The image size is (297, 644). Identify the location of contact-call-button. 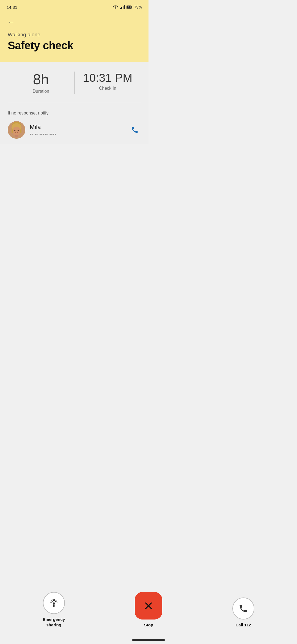
(135, 130).